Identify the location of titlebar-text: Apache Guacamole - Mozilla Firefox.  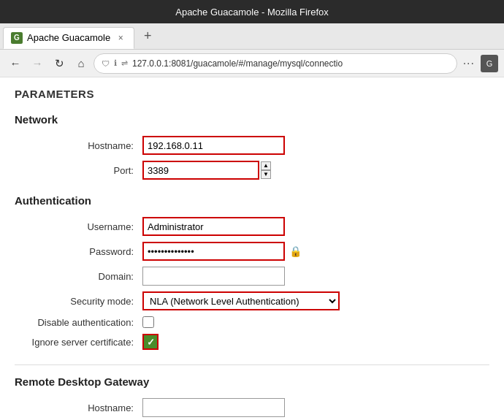
(252, 12).